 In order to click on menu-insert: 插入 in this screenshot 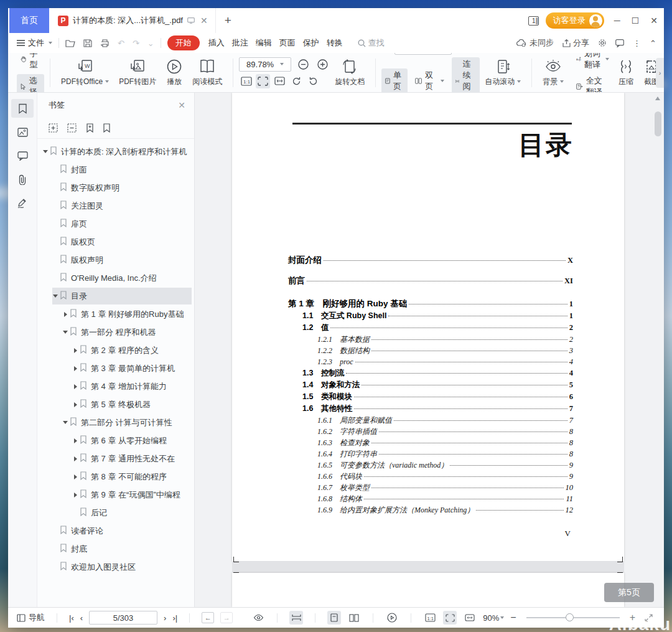, I will do `click(217, 43)`.